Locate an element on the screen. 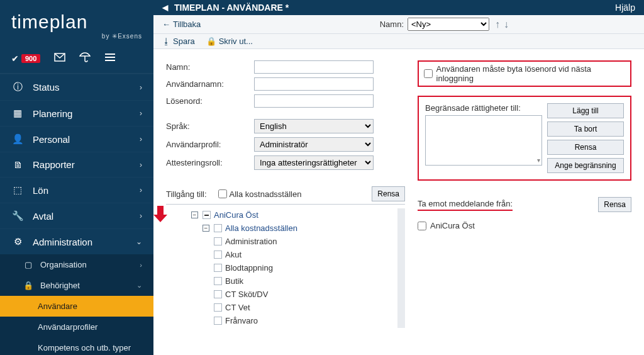 The width and height of the screenshot is (644, 355). org-icon: ▢ is located at coordinates (28, 264).